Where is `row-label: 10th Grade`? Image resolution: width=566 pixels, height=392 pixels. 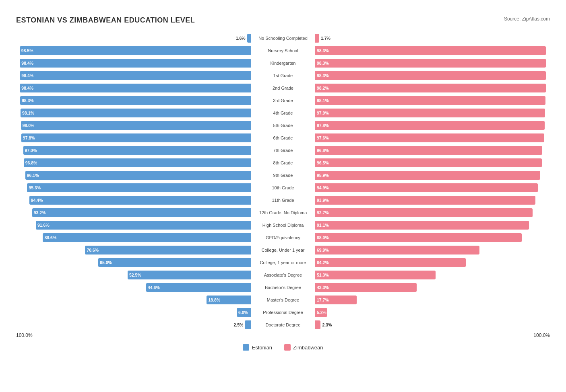
row-label: 10th Grade is located at coordinates (283, 188).